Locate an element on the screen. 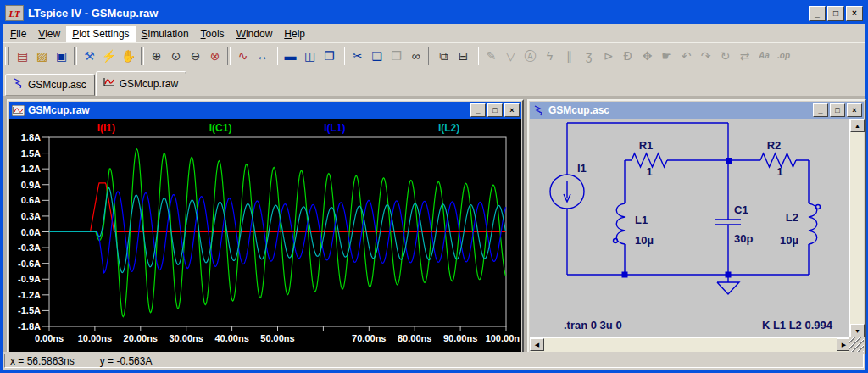  tile-horizontally-button: ▬ is located at coordinates (290, 56).